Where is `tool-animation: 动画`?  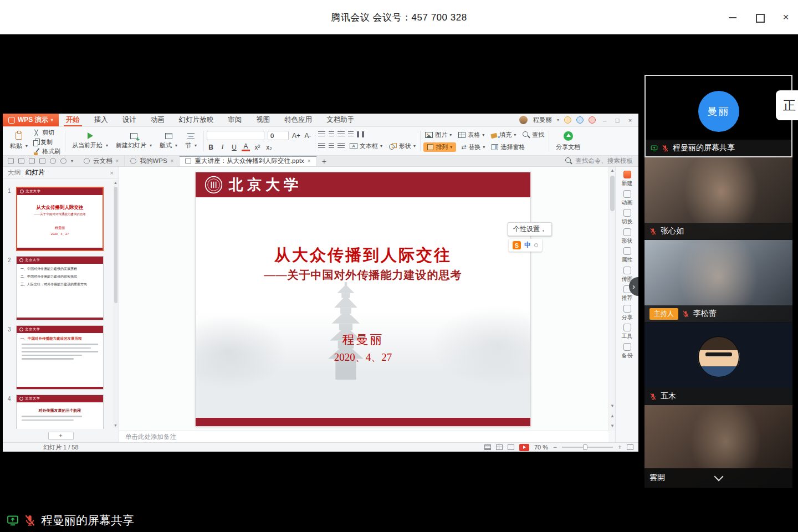
tool-animation: 动画 is located at coordinates (627, 198).